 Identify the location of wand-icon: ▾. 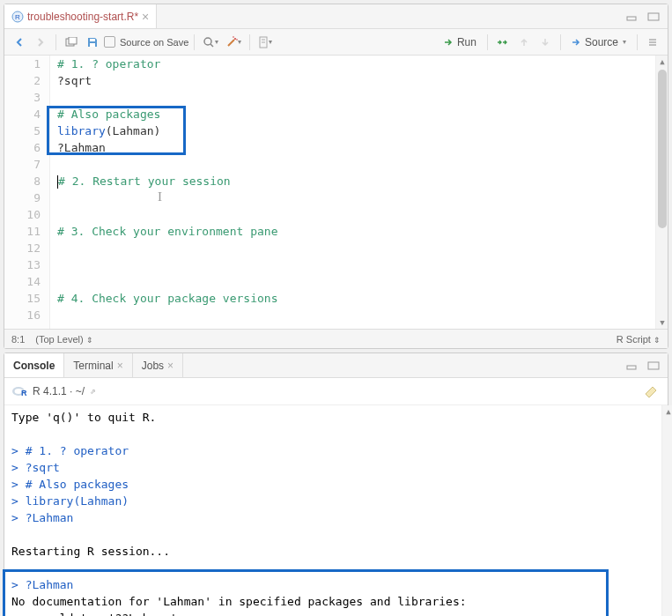
(233, 42).